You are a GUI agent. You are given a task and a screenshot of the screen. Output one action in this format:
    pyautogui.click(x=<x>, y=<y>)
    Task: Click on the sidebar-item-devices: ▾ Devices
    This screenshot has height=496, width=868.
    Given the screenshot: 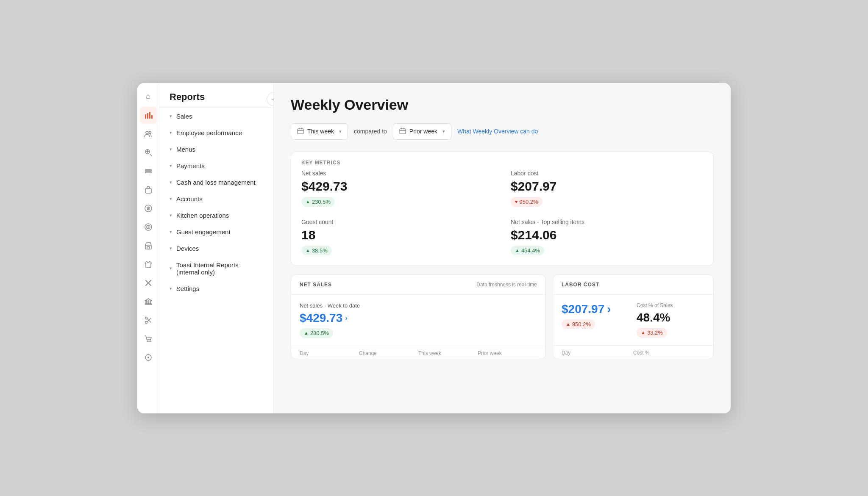 What is the action you would take?
    pyautogui.click(x=216, y=248)
    